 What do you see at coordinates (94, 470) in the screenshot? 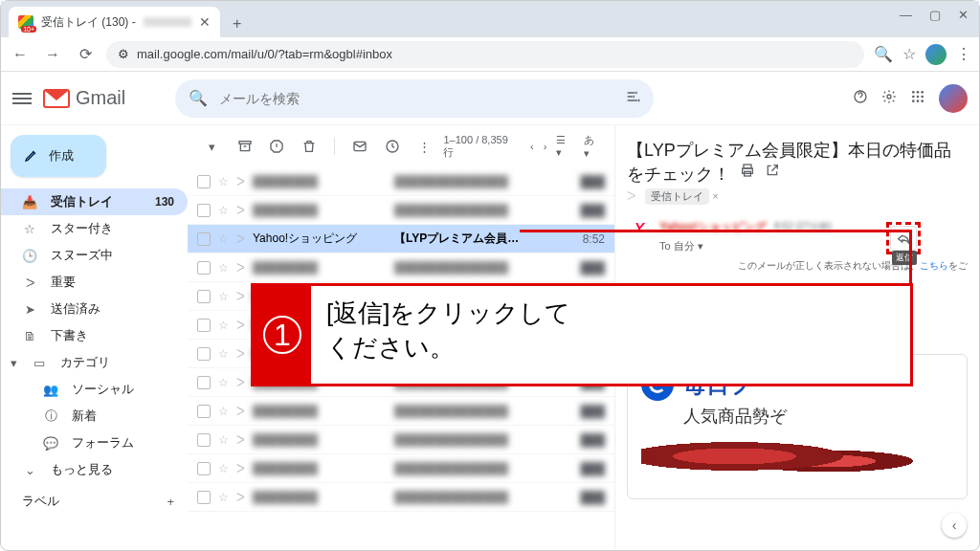
I see `sidebar-item-more: ⌄ もっと見る` at bounding box center [94, 470].